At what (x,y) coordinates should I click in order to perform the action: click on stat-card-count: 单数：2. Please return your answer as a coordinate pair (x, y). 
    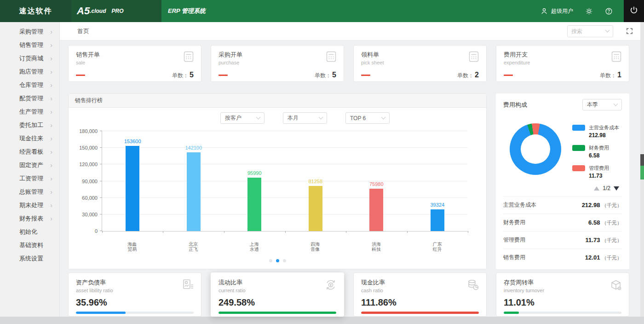
    Looking at the image, I should click on (468, 75).